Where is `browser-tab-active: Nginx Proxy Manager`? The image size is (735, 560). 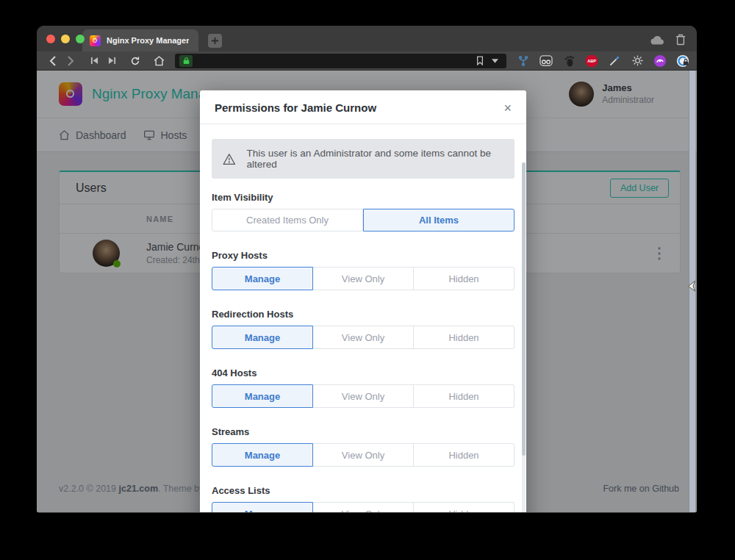
browser-tab-active: Nginx Proxy Manager is located at coordinates (140, 40).